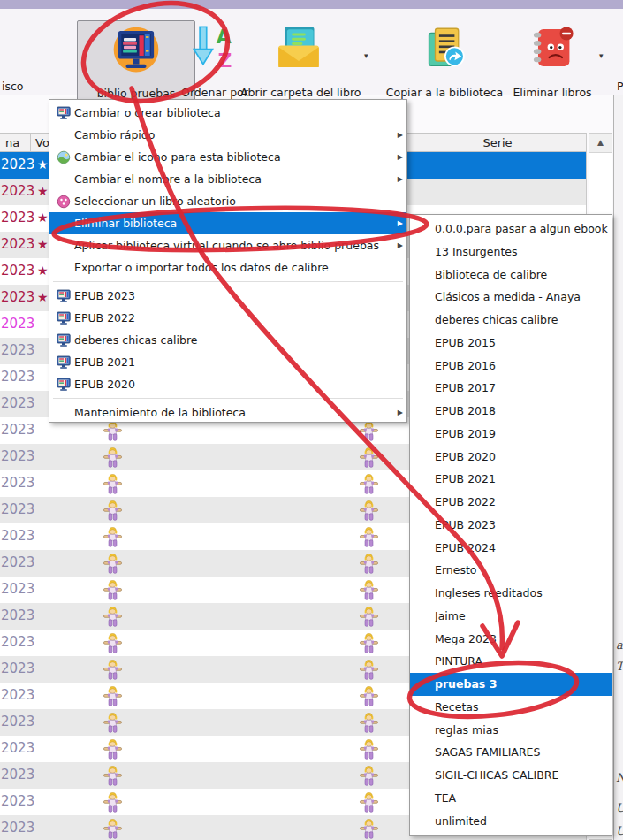  I want to click on menu-item-epub-2022: EPUB 2022, so click(228, 318).